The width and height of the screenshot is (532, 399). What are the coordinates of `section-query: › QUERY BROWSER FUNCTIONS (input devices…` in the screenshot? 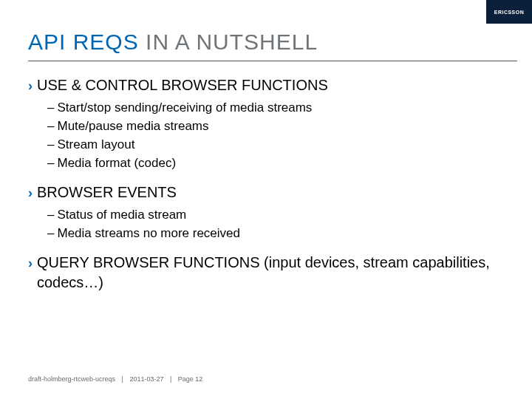 It's located at (266, 273).